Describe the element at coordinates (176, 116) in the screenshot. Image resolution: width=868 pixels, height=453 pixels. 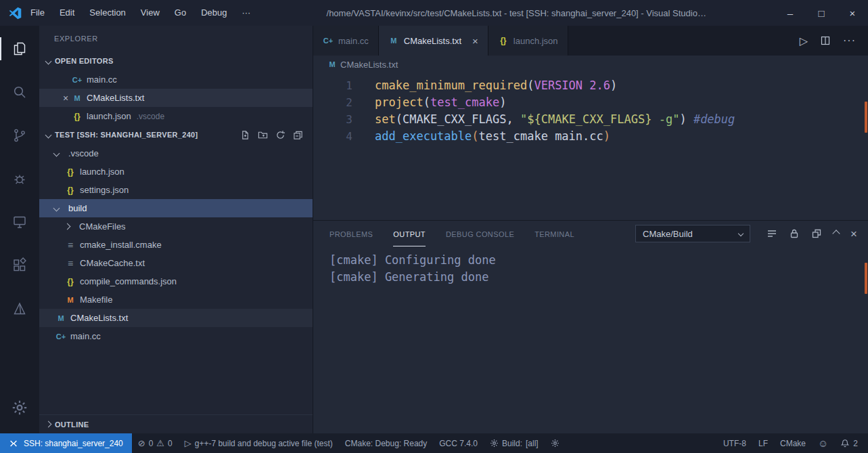
I see `open-editor-item: {} launch.json .vscode` at that location.